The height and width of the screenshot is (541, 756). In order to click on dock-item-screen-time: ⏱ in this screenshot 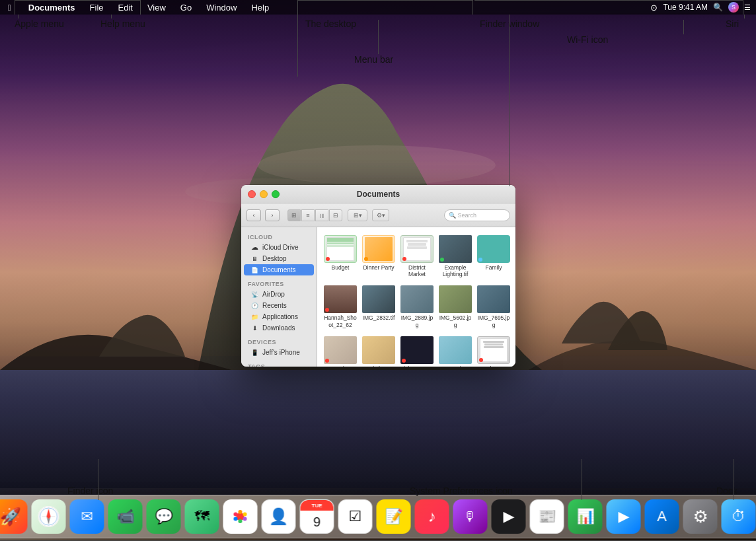, I will do `click(739, 517)`.